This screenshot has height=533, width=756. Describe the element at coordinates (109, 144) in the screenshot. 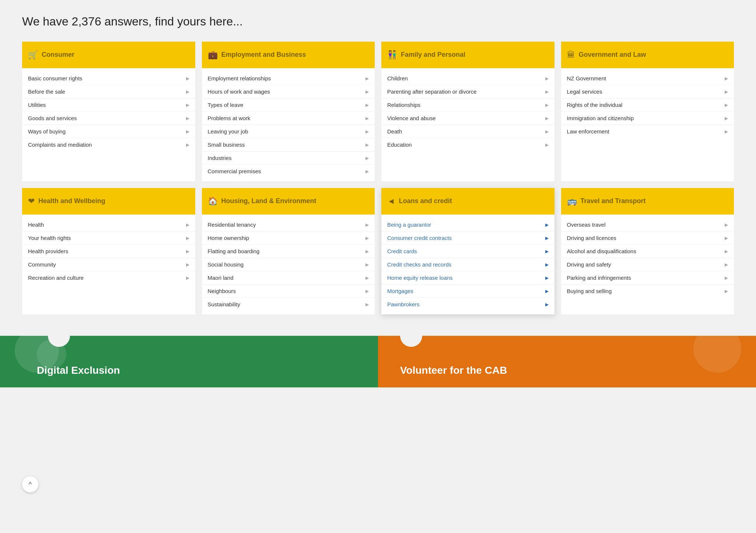

I see `category-item: Complaints and mediation▶` at that location.